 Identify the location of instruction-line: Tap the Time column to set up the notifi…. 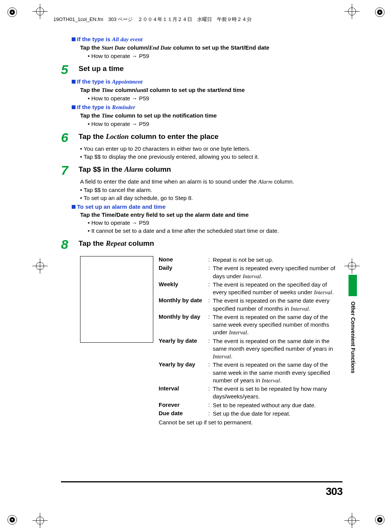
(211, 116).